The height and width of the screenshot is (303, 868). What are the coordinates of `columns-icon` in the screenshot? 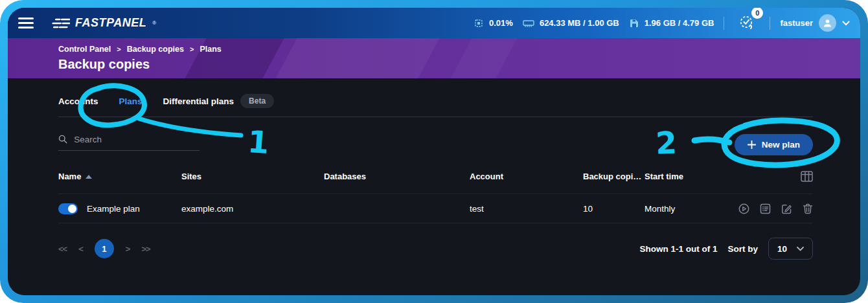 It's located at (807, 176).